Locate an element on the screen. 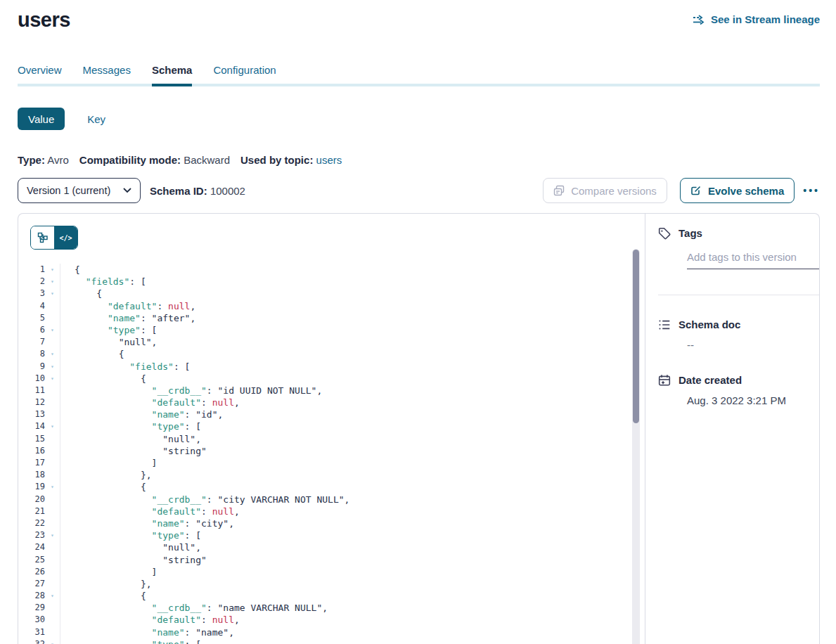 This screenshot has height=644, width=836. edit-icon is located at coordinates (696, 191).